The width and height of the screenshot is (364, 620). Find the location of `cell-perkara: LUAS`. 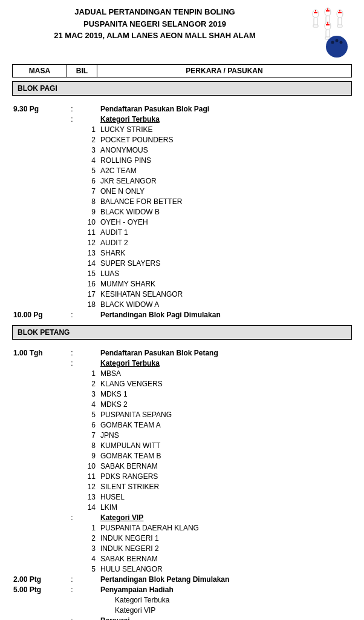

cell-perkara: LUAS is located at coordinates (224, 274).